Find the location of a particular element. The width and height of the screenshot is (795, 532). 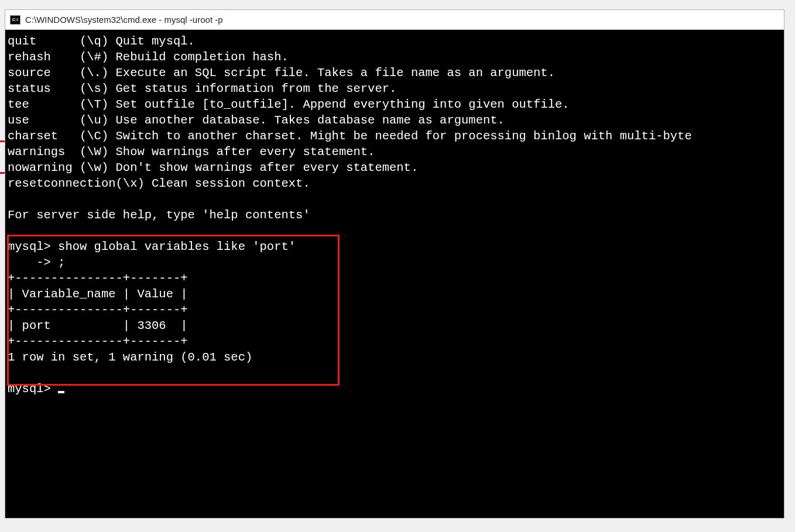

help-line: rehash (\#) Rebuild completion hash. is located at coordinates (148, 57).